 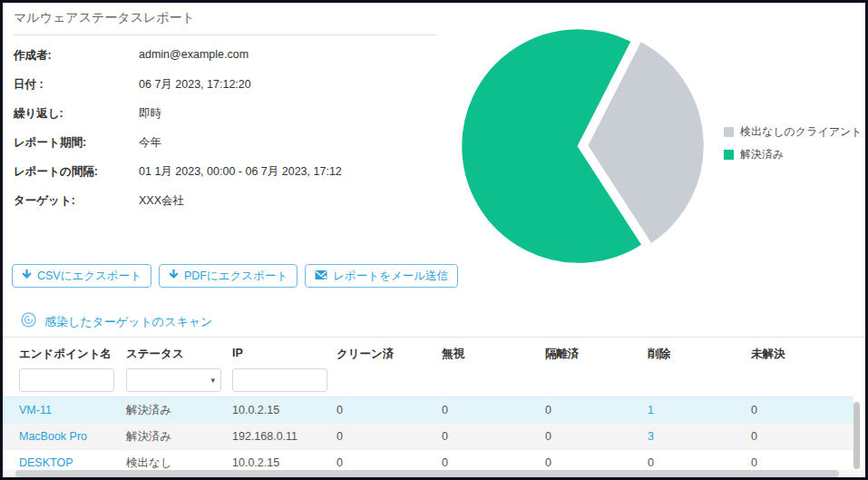 I want to click on legend-item: 解決済み, so click(x=793, y=154).